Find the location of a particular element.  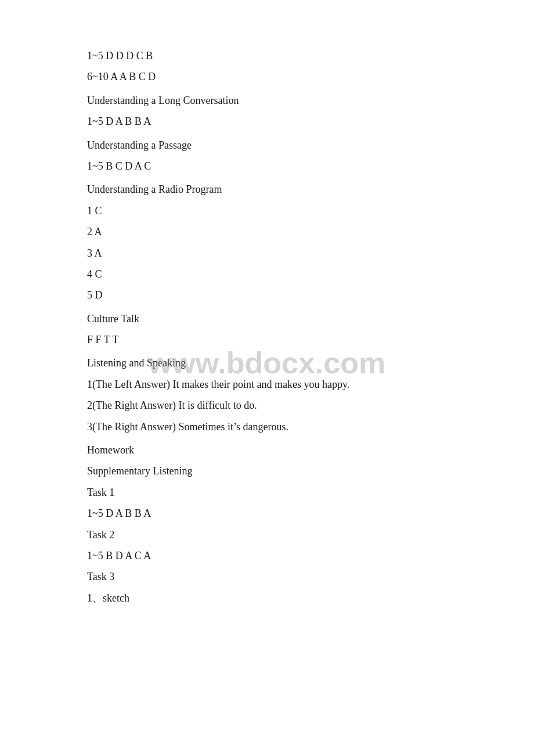

section-supplementary-listening: Supplementary Listening is located at coordinates (267, 471).